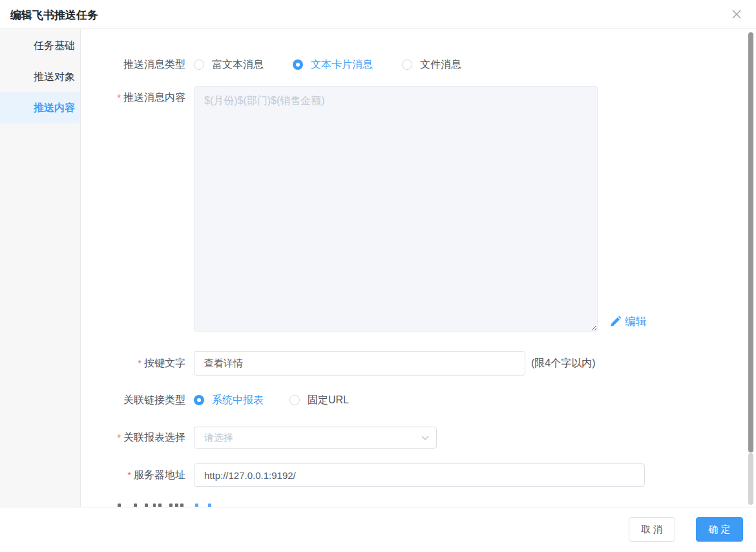 The image size is (756, 552). Describe the element at coordinates (751, 242) in the screenshot. I see `scrollbar-thumb` at that location.